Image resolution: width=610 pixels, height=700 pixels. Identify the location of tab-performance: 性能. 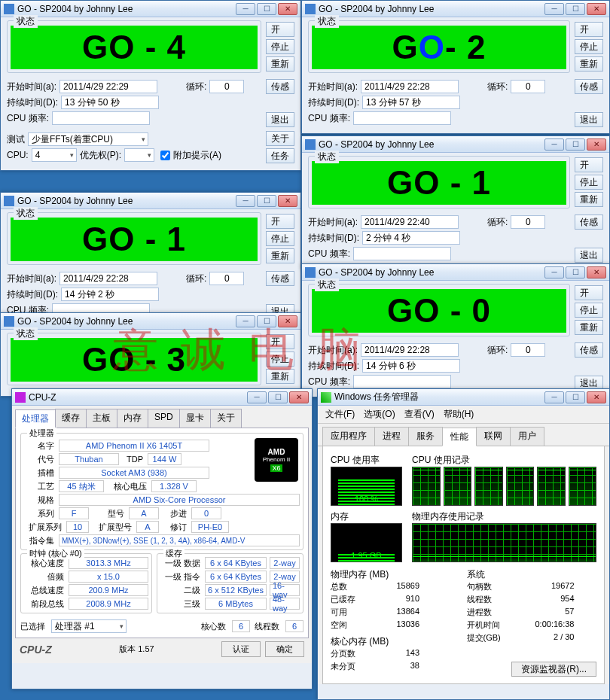
(459, 437).